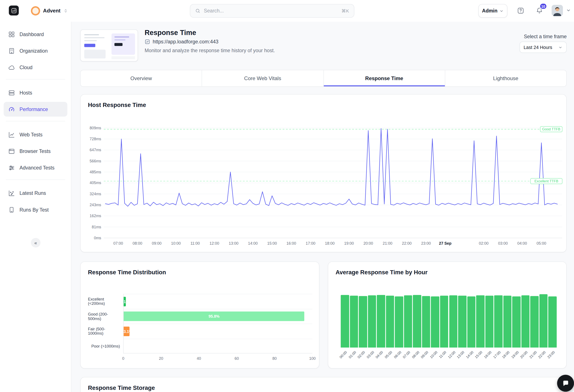 The height and width of the screenshot is (392, 574). I want to click on help-icon, so click(521, 11).